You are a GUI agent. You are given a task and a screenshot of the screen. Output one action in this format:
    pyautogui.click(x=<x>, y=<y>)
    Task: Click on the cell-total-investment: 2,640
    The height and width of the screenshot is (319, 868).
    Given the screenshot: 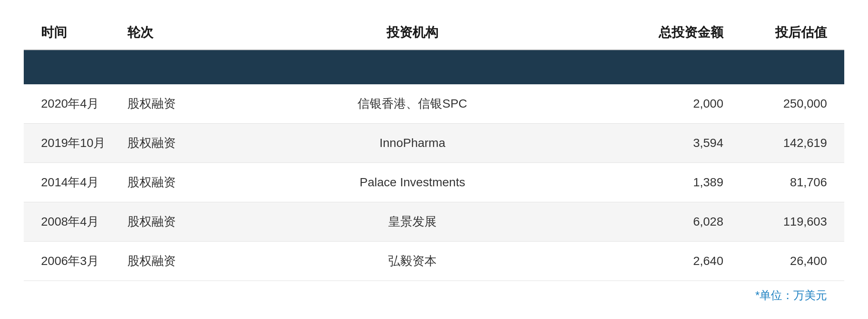 What is the action you would take?
    pyautogui.click(x=676, y=261)
    